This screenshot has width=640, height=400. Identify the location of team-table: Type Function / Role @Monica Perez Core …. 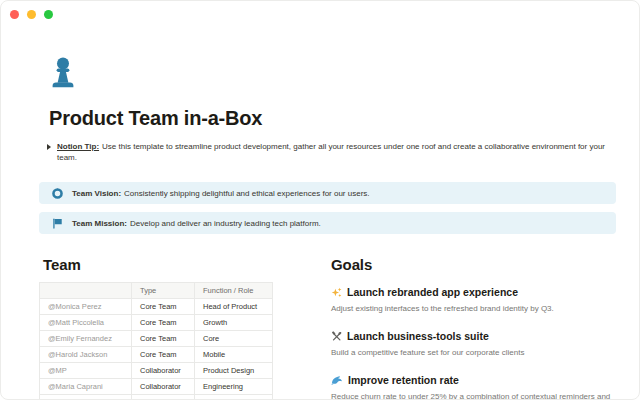
(156, 341).